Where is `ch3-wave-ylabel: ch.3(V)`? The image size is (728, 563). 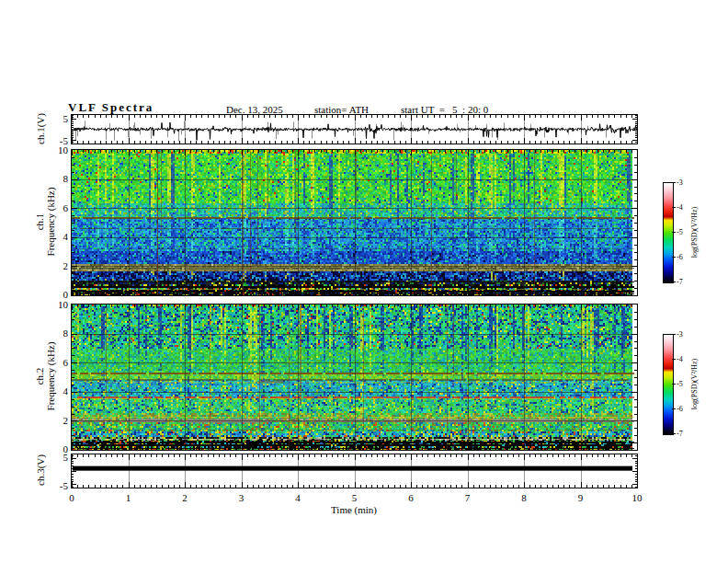 ch3-wave-ylabel: ch.3(V) is located at coordinates (40, 470).